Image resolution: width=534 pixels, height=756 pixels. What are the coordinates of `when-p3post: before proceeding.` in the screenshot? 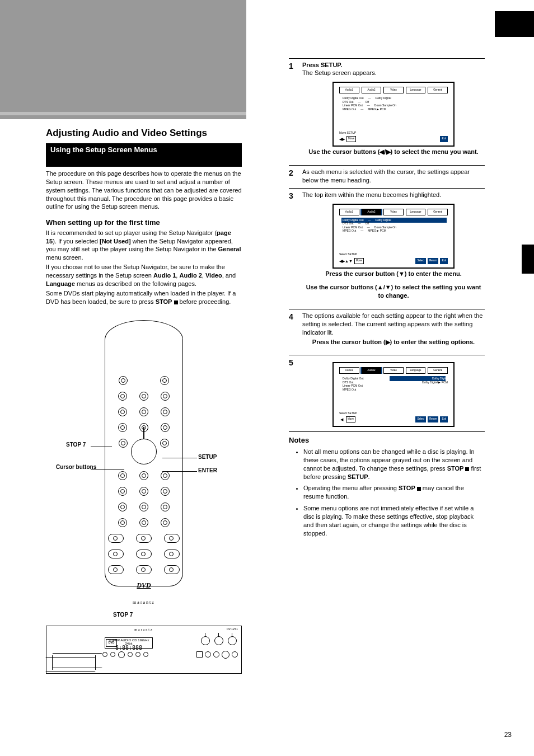 It's located at (205, 302).